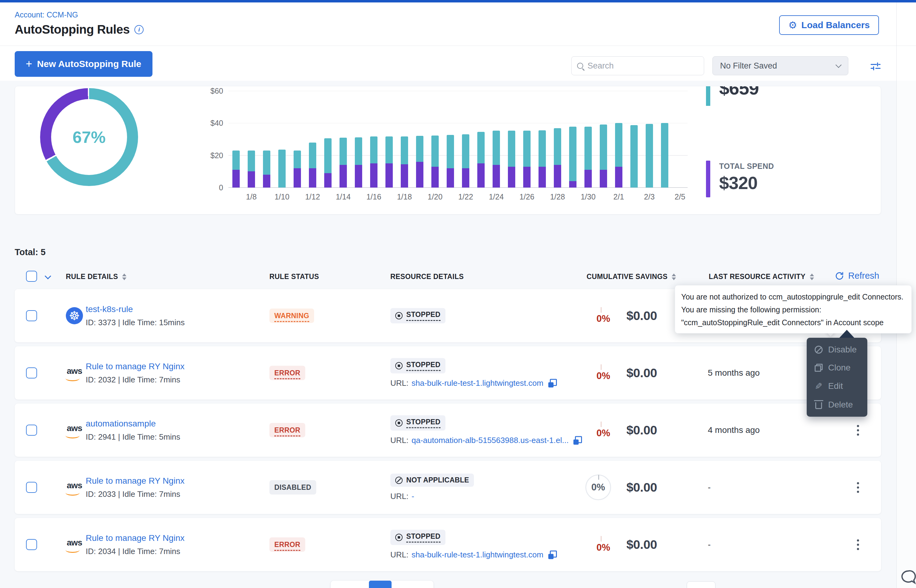 The height and width of the screenshot is (588, 916). Describe the element at coordinates (643, 66) in the screenshot. I see `search-input` at that location.